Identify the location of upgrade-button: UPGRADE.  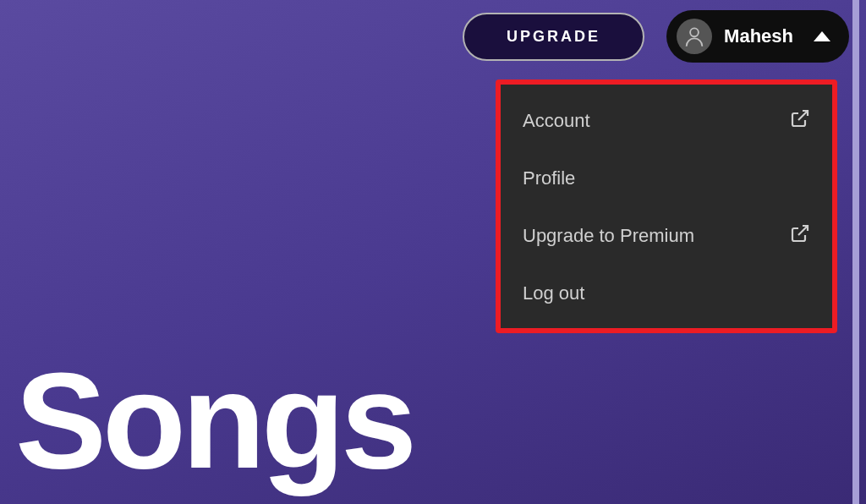
(553, 37).